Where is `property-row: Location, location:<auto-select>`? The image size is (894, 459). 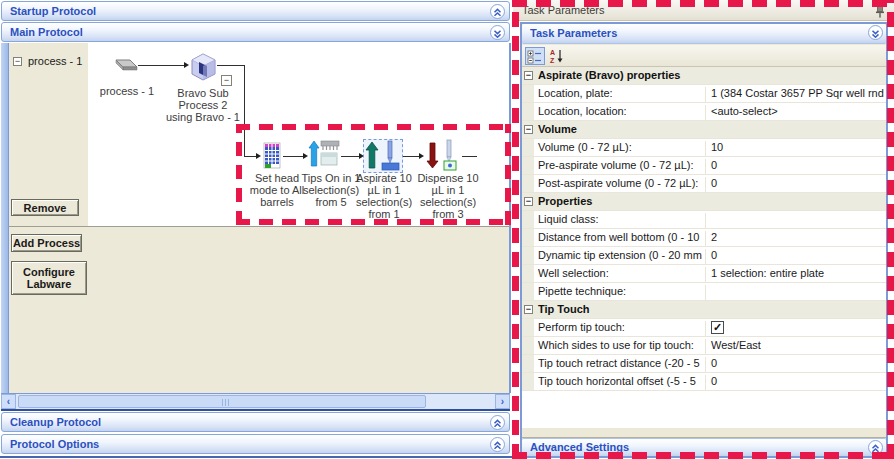
property-row: Location, location:<auto-select> is located at coordinates (704, 112).